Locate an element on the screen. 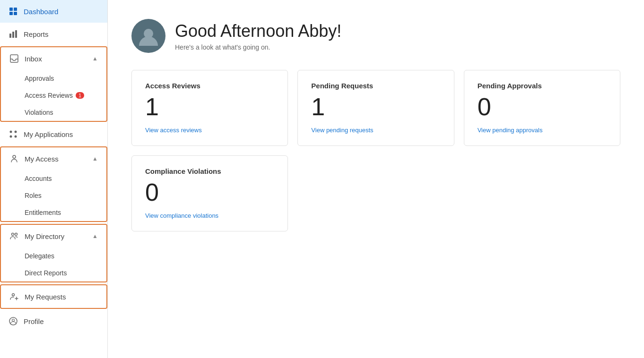 The width and height of the screenshot is (644, 358). sidebar-sub-item-direct-reports-label: Direct Reports is located at coordinates (45, 273).